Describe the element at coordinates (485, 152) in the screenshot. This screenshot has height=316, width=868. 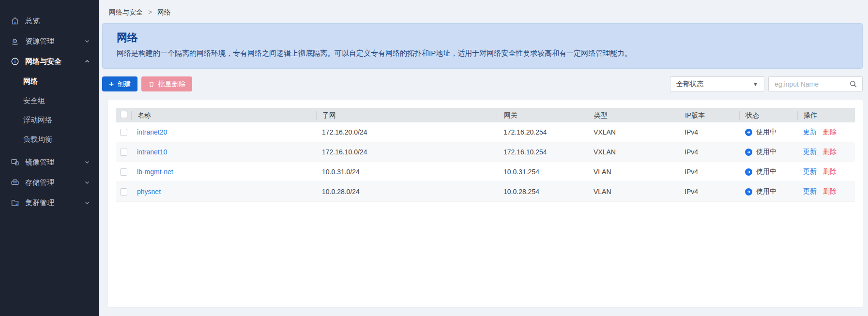
I see `table-row: intranet10 172.16.10.0/24 172.16.10.254 …` at that location.